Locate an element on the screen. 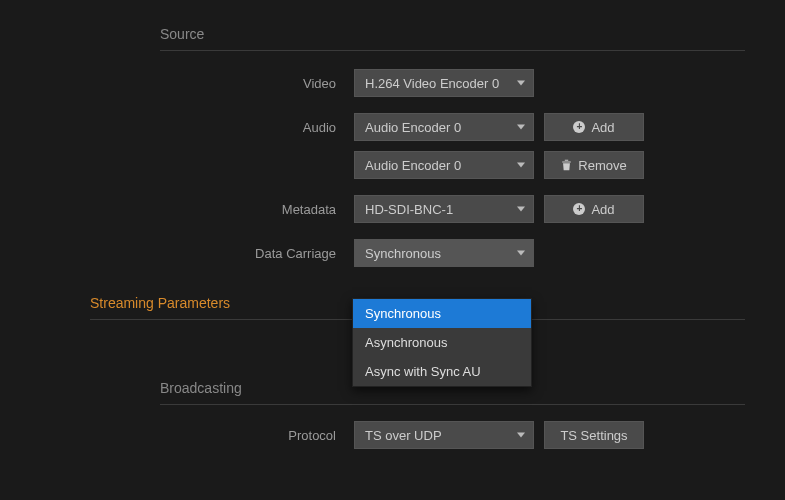 This screenshot has width=785, height=500. row-protocol: Protocol TS over UDP TS Settings is located at coordinates (392, 435).